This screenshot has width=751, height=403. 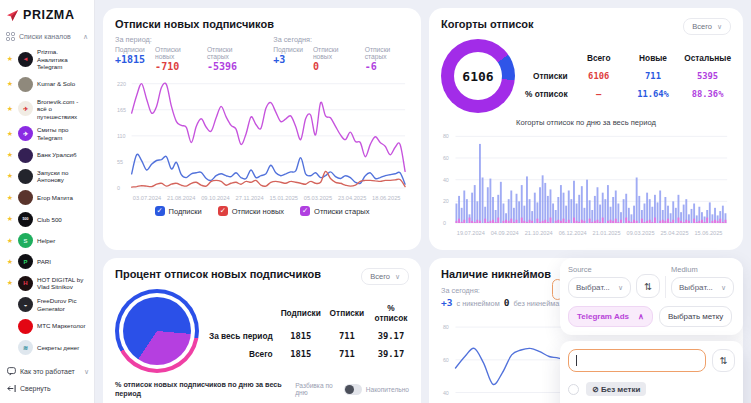 What do you see at coordinates (334, 211) in the screenshot?
I see `legend-item: ✓Отписки старых` at bounding box center [334, 211].